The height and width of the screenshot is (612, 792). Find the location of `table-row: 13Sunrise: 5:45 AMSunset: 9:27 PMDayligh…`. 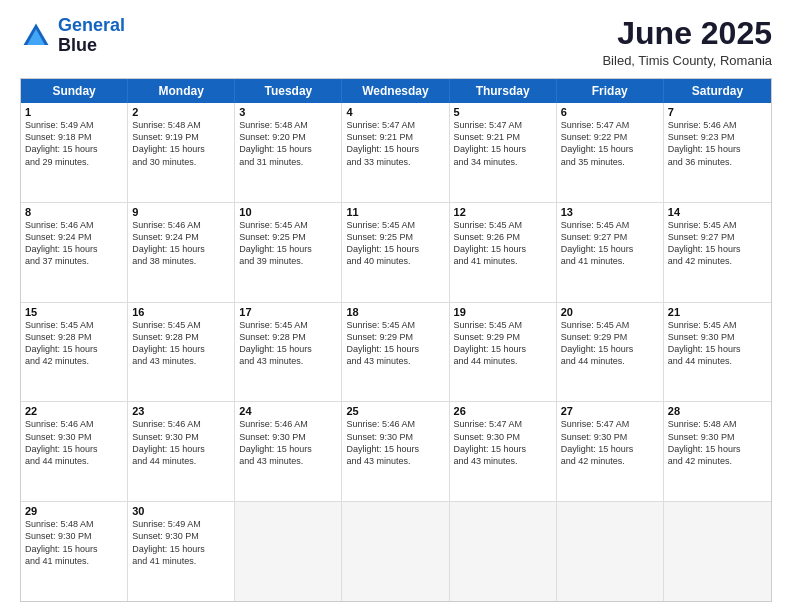

table-row: 13Sunrise: 5:45 AMSunset: 9:27 PMDayligh… is located at coordinates (610, 252).